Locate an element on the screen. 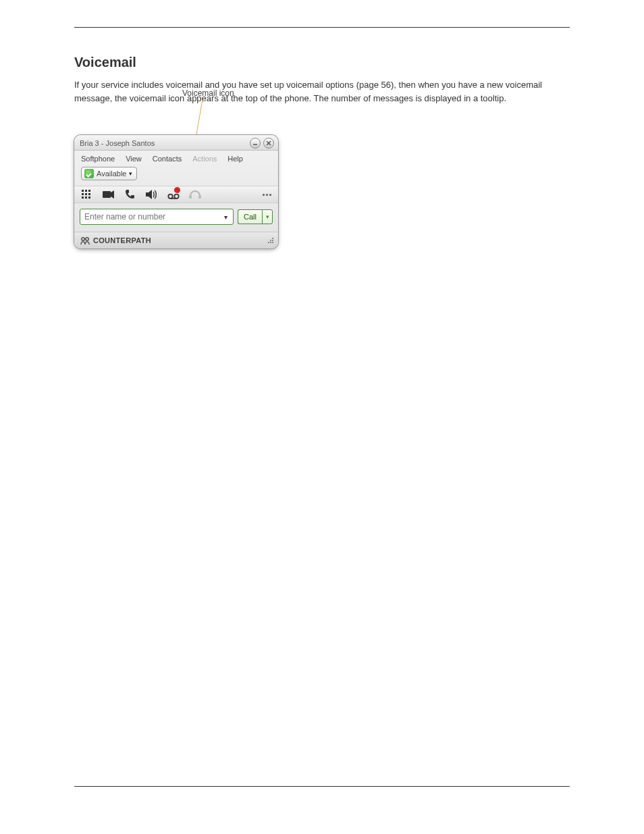  voicemail-icon is located at coordinates (173, 194).